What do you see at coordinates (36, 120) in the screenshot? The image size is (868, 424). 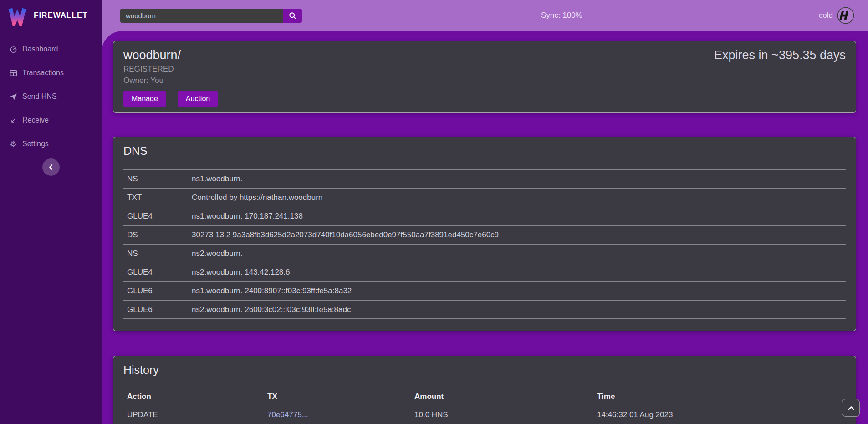 I see `sidebar-item-label: Receive` at bounding box center [36, 120].